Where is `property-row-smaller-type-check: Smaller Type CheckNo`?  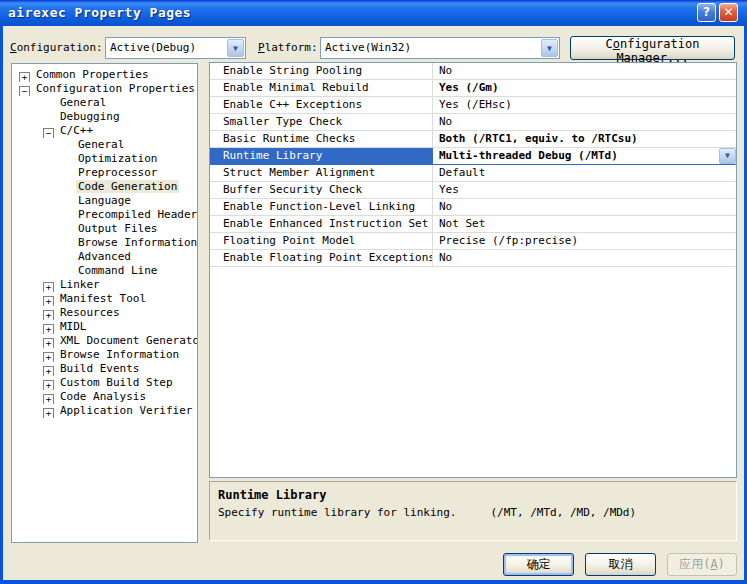 property-row-smaller-type-check: Smaller Type CheckNo is located at coordinates (473, 122).